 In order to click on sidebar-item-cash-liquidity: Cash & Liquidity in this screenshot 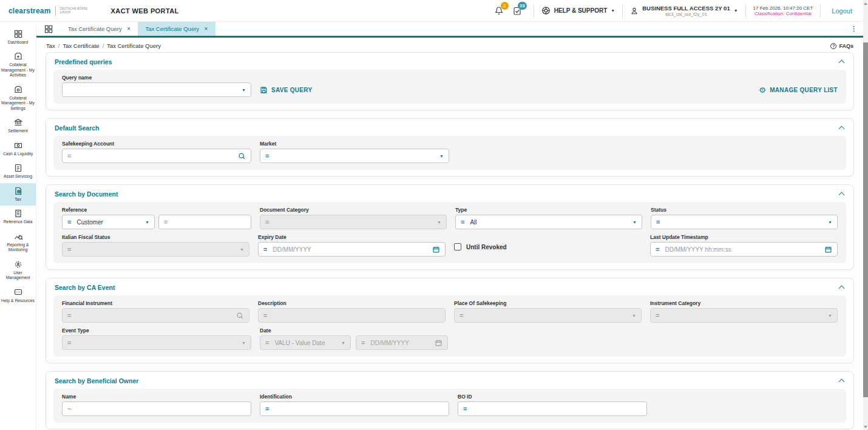, I will do `click(18, 149)`.